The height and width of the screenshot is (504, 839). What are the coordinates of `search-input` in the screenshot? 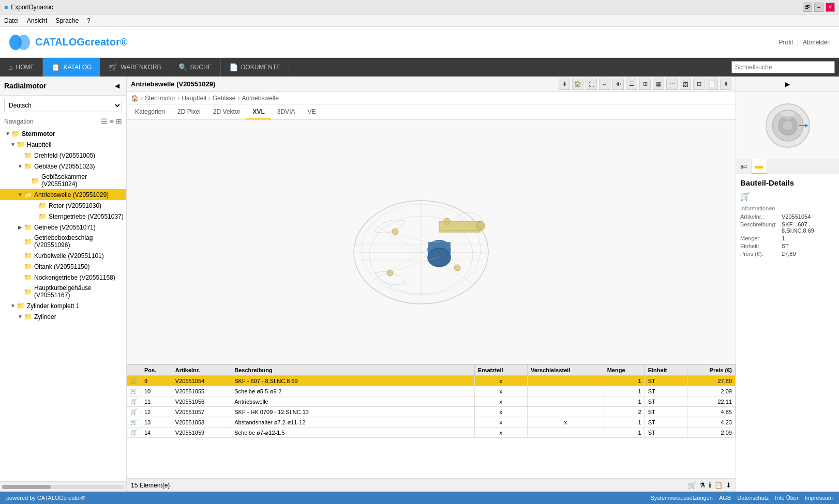 It's located at (783, 67).